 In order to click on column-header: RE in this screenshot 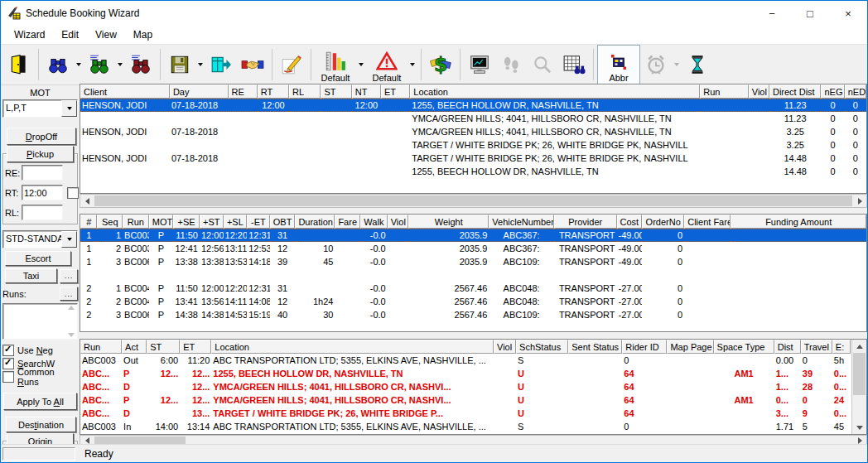, I will do `click(244, 91)`.